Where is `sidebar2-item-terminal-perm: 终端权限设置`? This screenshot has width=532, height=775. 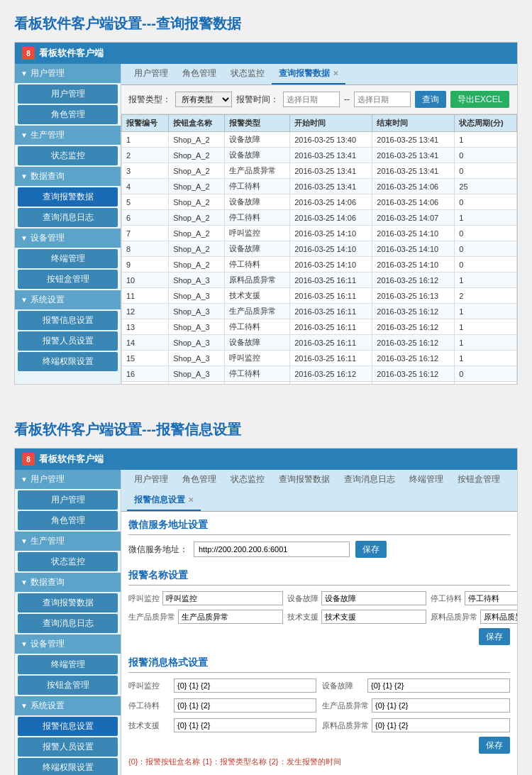 sidebar2-item-terminal-perm: 终端权限设置 is located at coordinates (68, 766).